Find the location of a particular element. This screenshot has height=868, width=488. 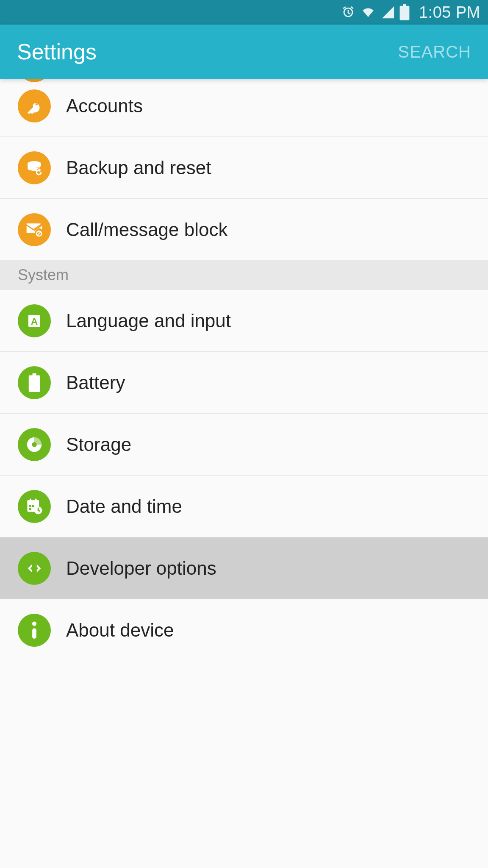

settings-item-call-block: Call/message block is located at coordinates (244, 230).